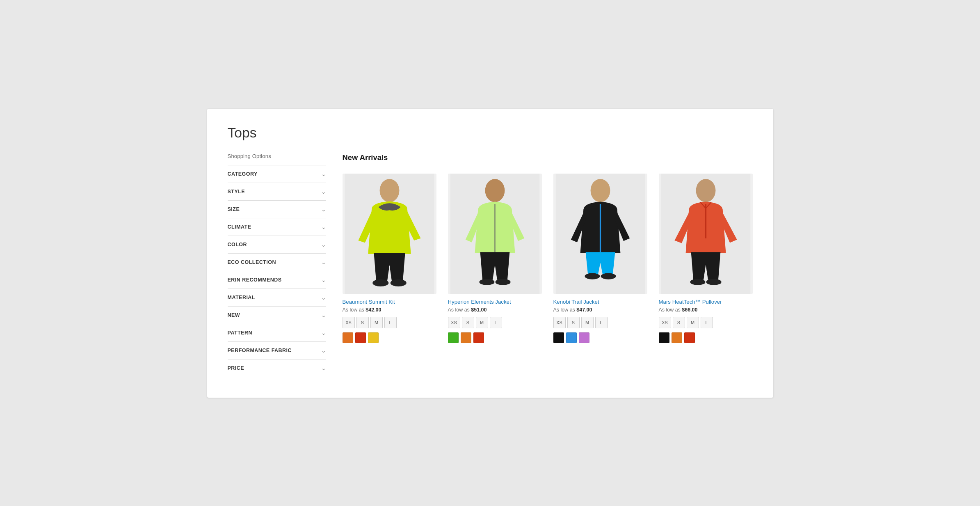 The height and width of the screenshot is (506, 980). Describe the element at coordinates (390, 302) in the screenshot. I see `product-name-beaumont: Beaumont Summit Kit` at that location.